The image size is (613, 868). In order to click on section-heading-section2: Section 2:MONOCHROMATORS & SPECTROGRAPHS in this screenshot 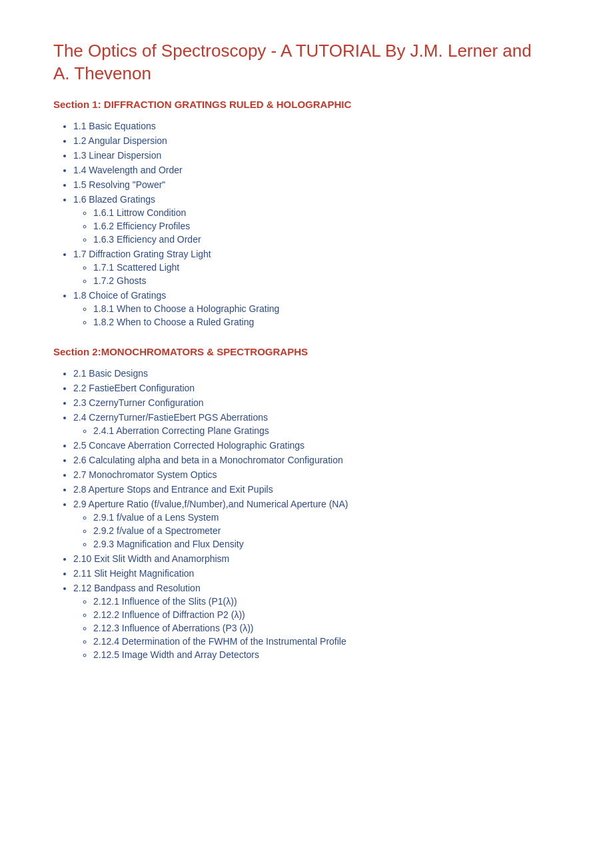, I will do `click(306, 352)`.